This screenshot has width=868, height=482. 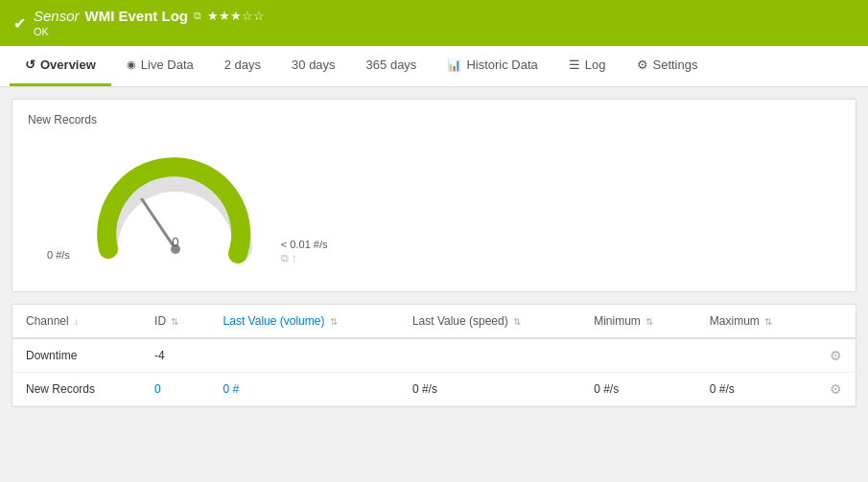 What do you see at coordinates (176, 206) in the screenshot?
I see `gauge-svg` at bounding box center [176, 206].